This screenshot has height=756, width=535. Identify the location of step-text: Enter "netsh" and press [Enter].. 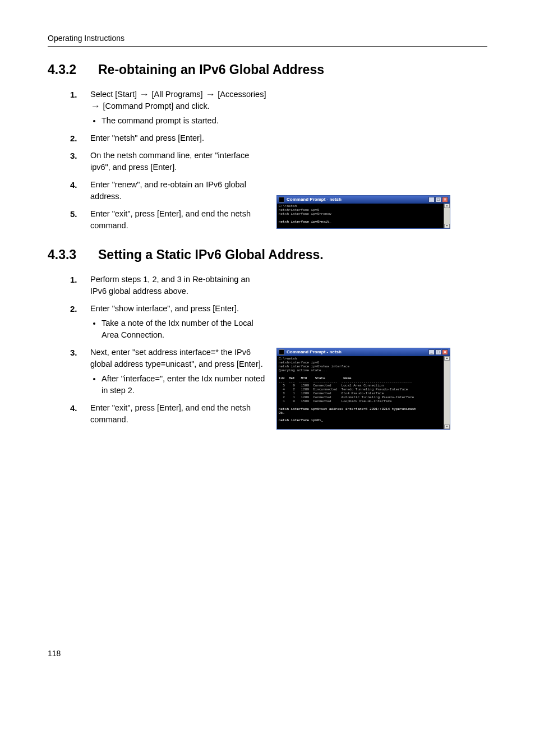
(147, 138).